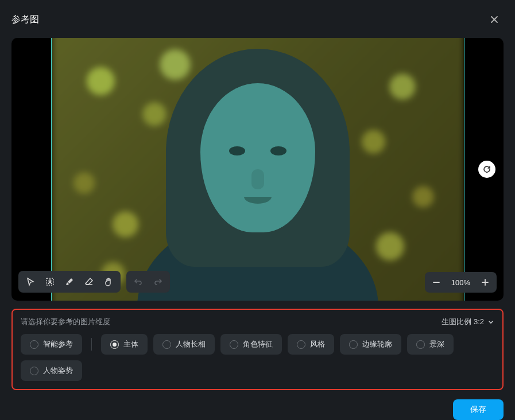 This screenshot has height=420, width=515. Describe the element at coordinates (251, 344) in the screenshot. I see `dimension-option-character-features: 角色特征` at that location.